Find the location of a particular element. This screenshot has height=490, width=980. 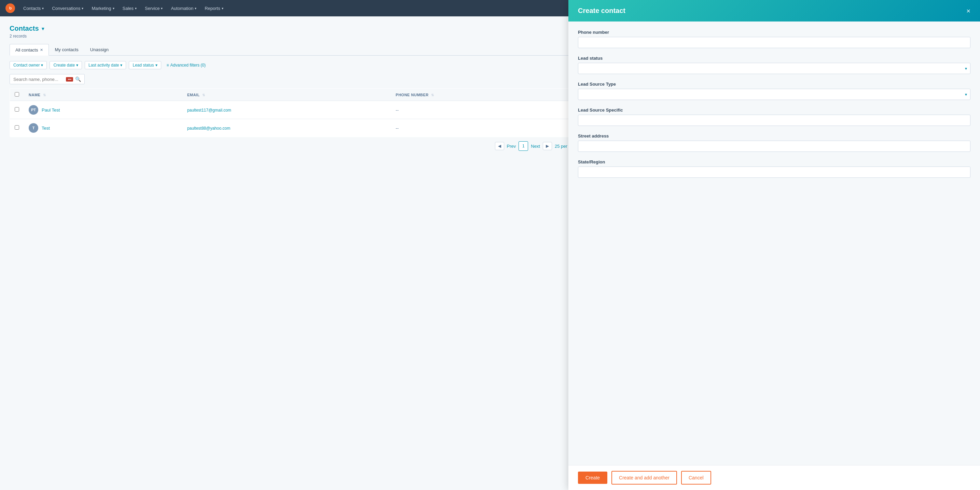

search-button: 🔍 is located at coordinates (78, 79).